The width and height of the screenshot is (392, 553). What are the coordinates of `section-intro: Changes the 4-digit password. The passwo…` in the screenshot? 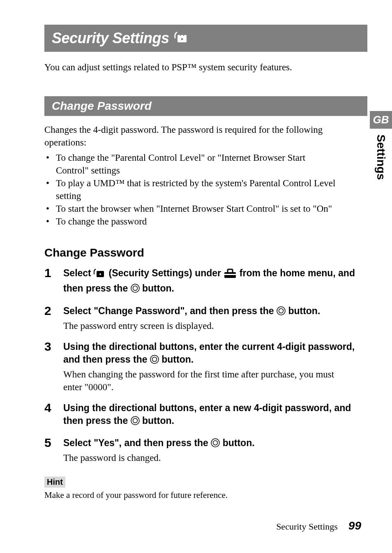 It's located at (206, 136).